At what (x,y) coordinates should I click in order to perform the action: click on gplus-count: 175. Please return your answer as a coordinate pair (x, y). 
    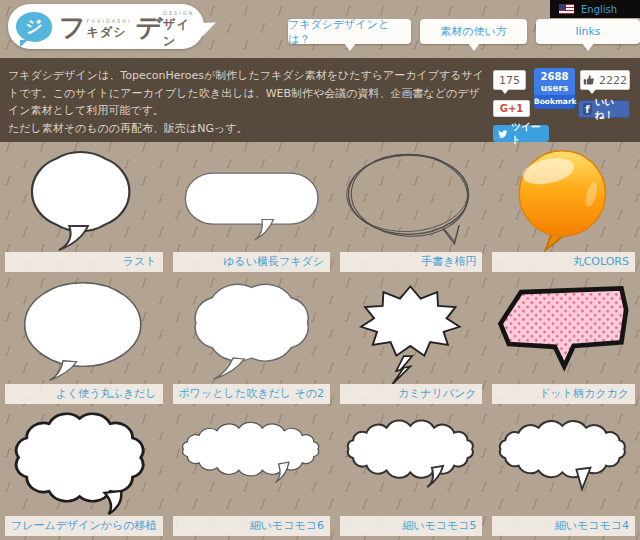
    Looking at the image, I should click on (510, 80).